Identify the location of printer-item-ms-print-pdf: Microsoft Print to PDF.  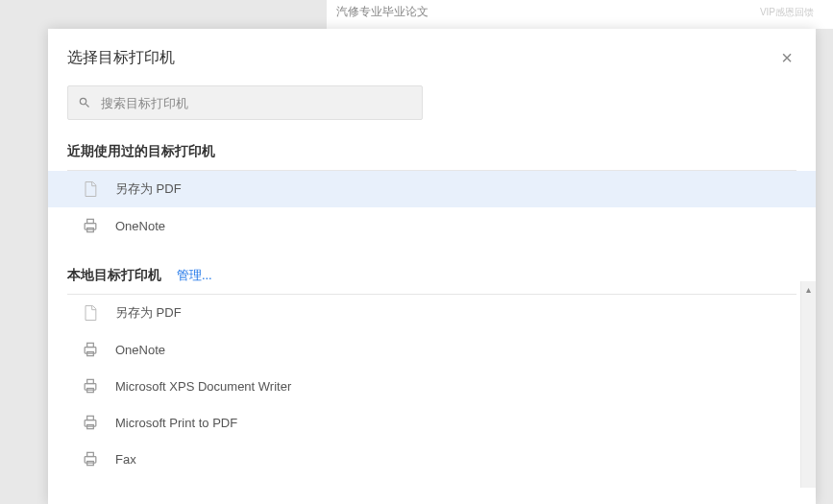
(432, 422).